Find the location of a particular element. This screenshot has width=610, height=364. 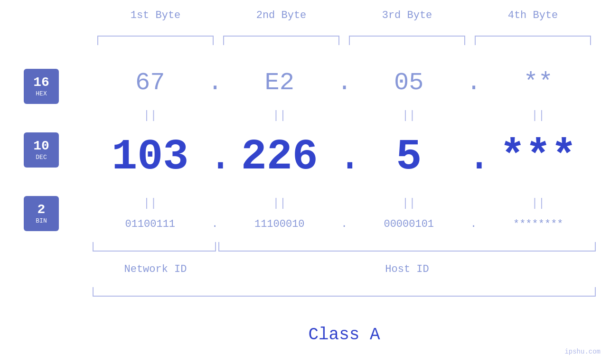

eq1-3: || is located at coordinates (409, 116).